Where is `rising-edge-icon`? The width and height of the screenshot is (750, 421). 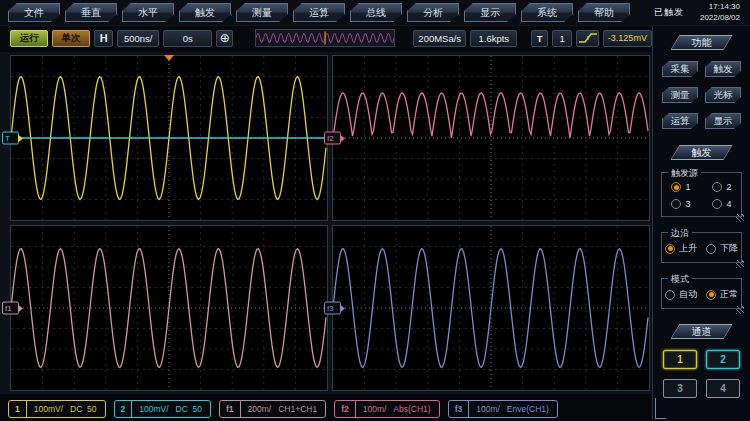
rising-edge-icon is located at coordinates (588, 38).